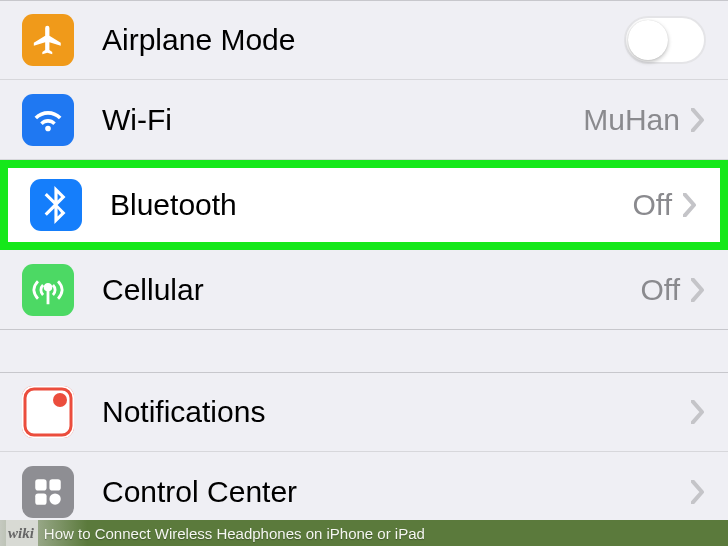  I want to click on notifications-label: Notifications, so click(396, 412).